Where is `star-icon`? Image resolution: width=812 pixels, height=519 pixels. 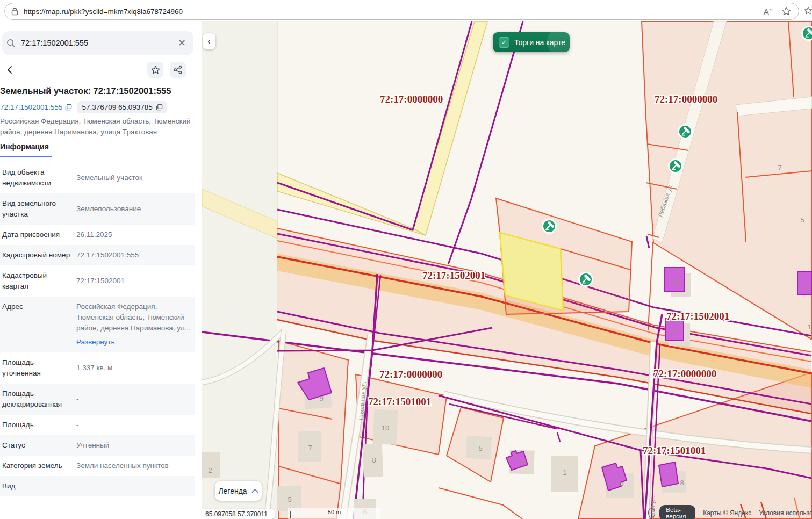
star-icon is located at coordinates (156, 70).